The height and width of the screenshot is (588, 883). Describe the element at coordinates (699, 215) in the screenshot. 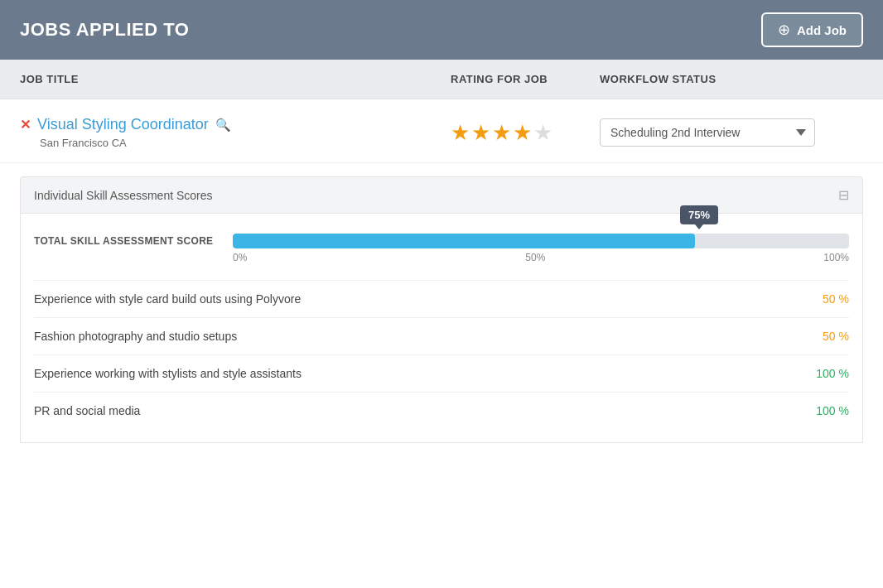

I see `progress-tooltip: 75%` at that location.